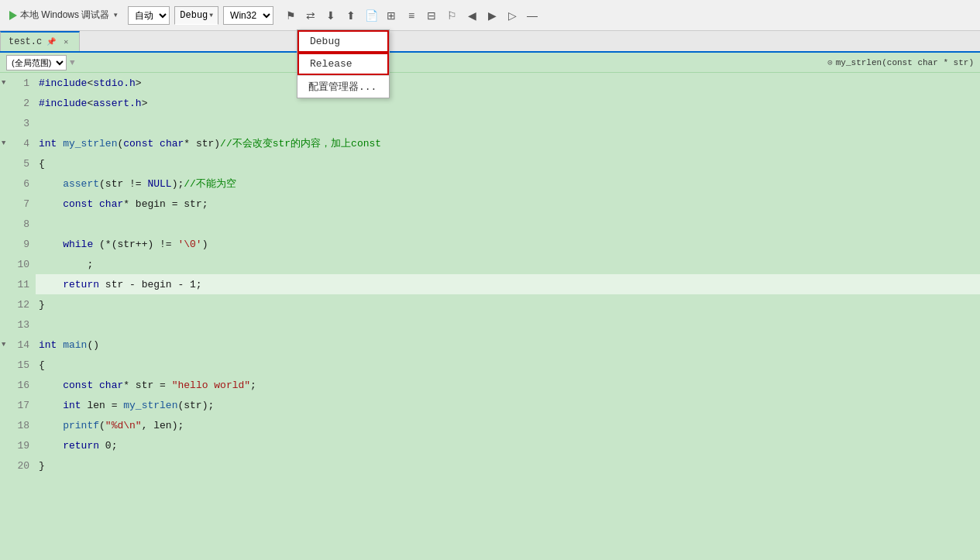 The width and height of the screenshot is (980, 560). What do you see at coordinates (343, 42) in the screenshot?
I see `dropdown-item-debug: Debug` at bounding box center [343, 42].